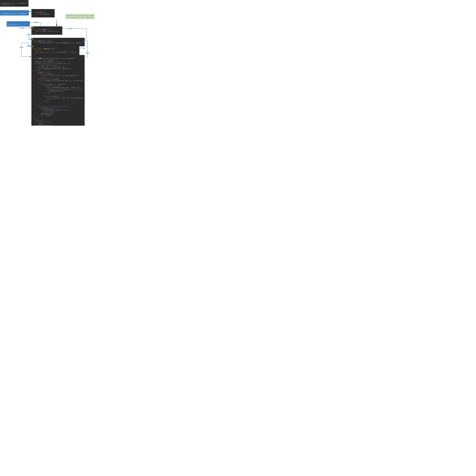  What do you see at coordinates (43, 125) in the screenshot?
I see `code-line: afterNodeInsertion(evict);` at bounding box center [43, 125].